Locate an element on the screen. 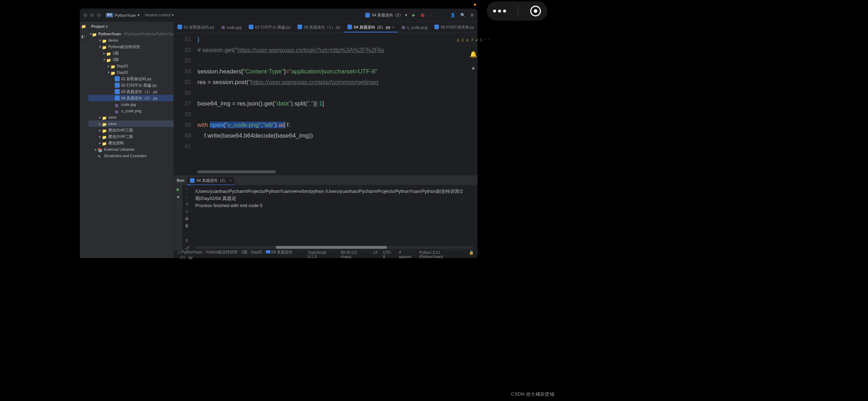 The height and width of the screenshot is (401, 868). run-icon: ▶ is located at coordinates (414, 15).